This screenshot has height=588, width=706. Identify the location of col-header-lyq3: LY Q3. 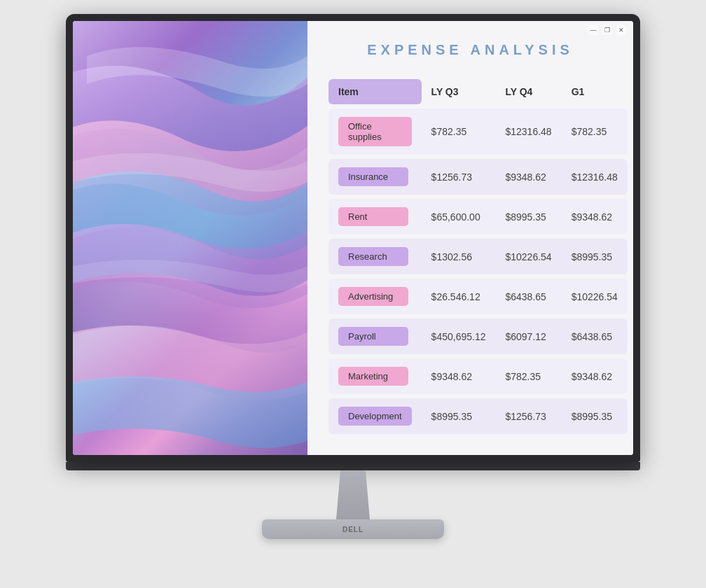
(459, 92).